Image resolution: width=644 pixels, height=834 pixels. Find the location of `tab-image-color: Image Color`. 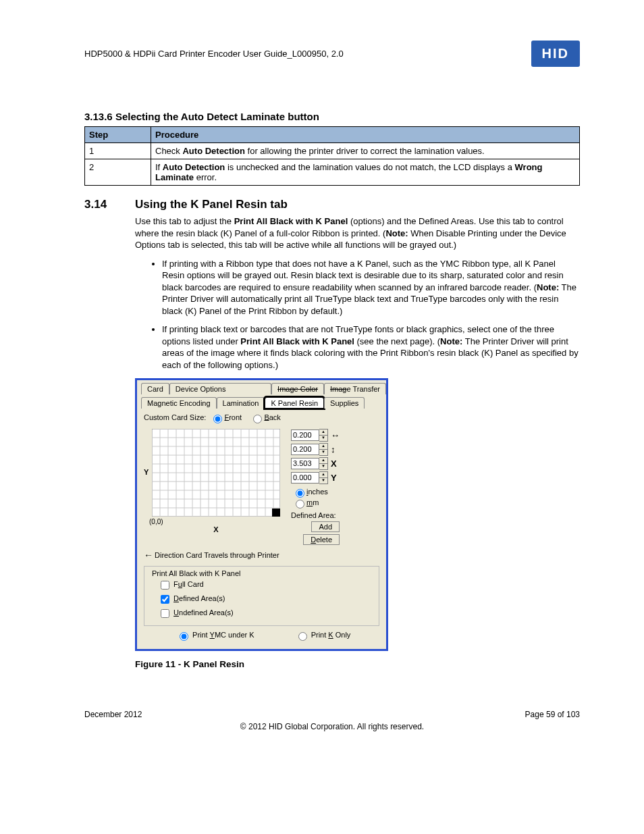

tab-image-color: Image Color is located at coordinates (298, 389).